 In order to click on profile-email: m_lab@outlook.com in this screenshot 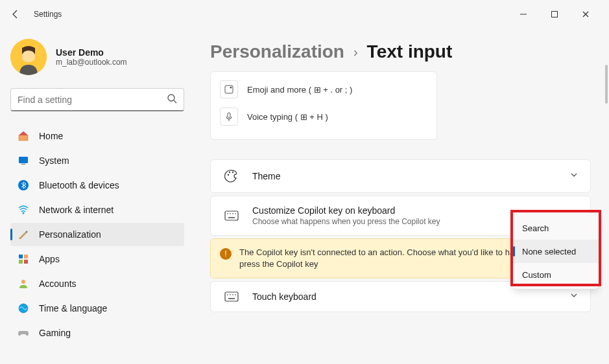, I will do `click(91, 62)`.